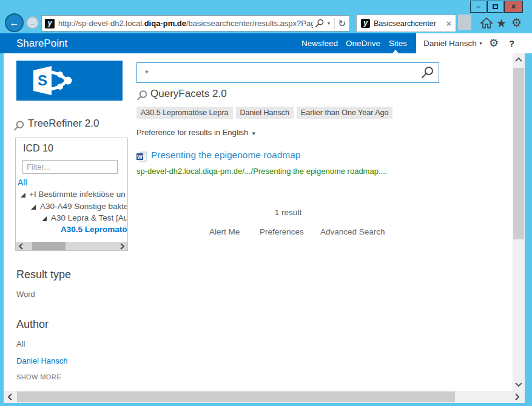  Describe the element at coordinates (329, 23) in the screenshot. I see `address-dropdown-icon: ▼` at that location.